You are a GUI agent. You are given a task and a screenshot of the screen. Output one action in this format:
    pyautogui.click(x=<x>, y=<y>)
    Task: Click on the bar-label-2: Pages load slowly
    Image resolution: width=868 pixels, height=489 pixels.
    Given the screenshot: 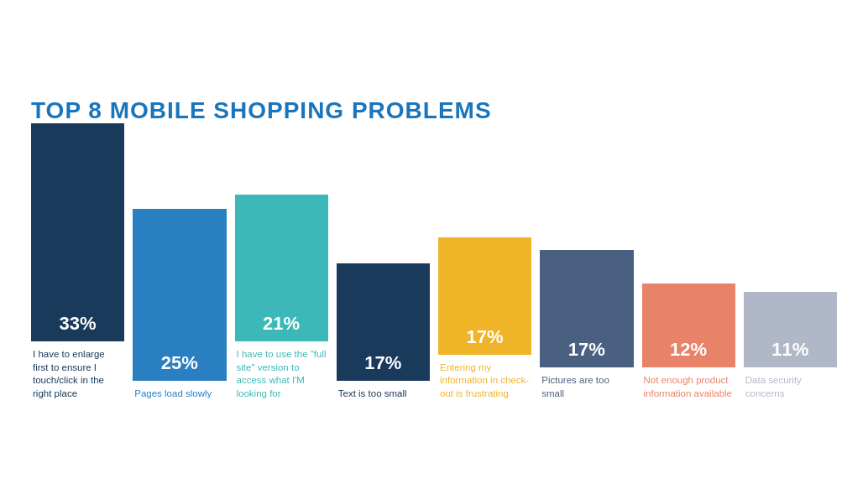 What is the action you would take?
    pyautogui.click(x=180, y=394)
    